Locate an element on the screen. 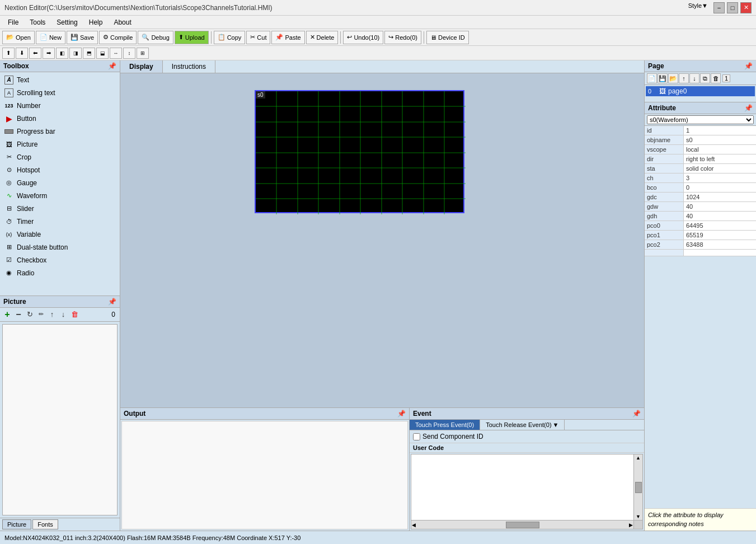 This screenshot has width=756, height=544. attr-val-gdw: 40 is located at coordinates (720, 207).